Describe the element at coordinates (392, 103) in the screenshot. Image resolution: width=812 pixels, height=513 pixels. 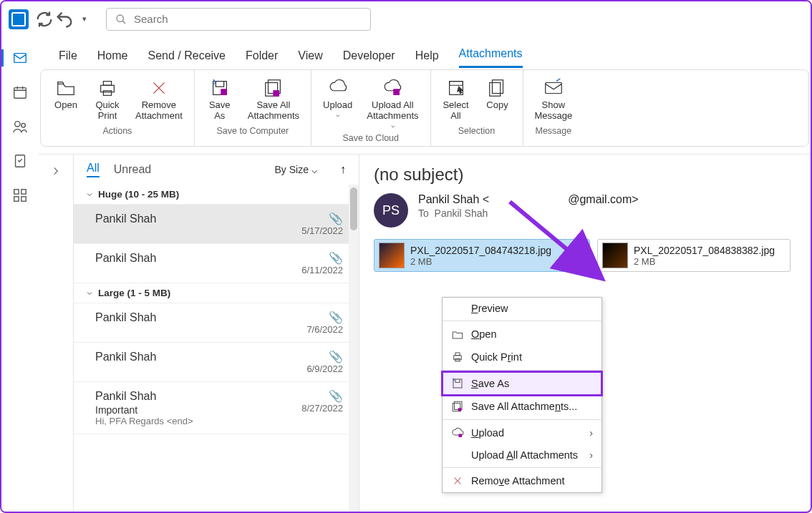
I see `ribbon-upload-all: Upload All Attachments⌵` at that location.